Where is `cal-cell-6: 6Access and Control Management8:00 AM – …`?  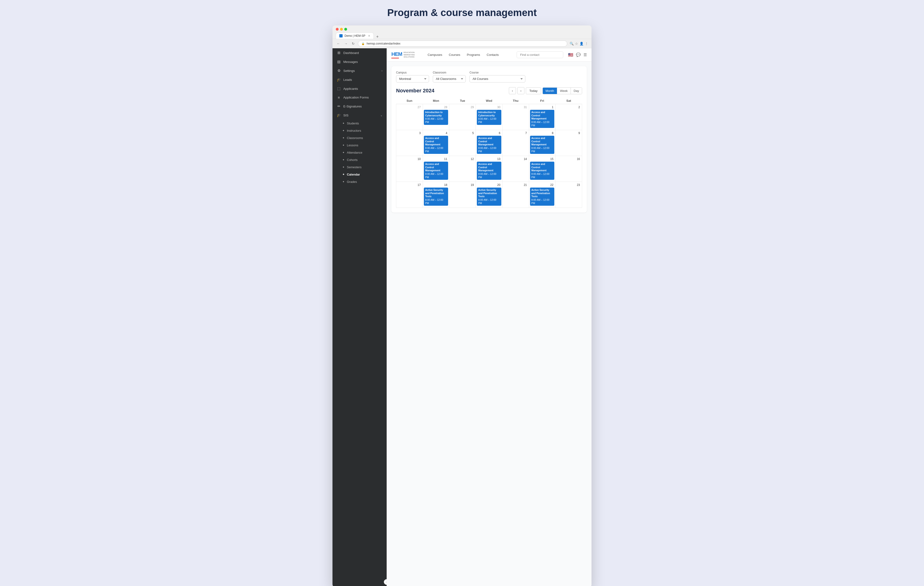
cal-cell-6: 6Access and Control Management8:00 AM – … is located at coordinates (489, 143).